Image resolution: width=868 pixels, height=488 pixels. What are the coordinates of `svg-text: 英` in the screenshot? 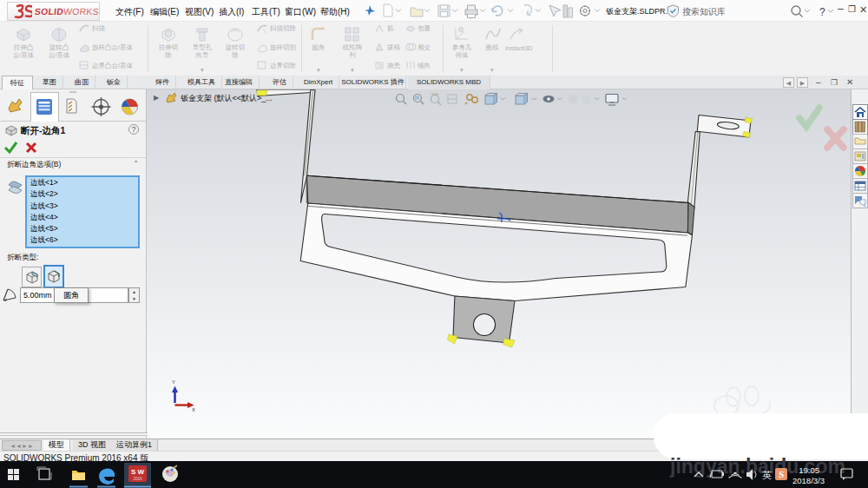 It's located at (767, 475).